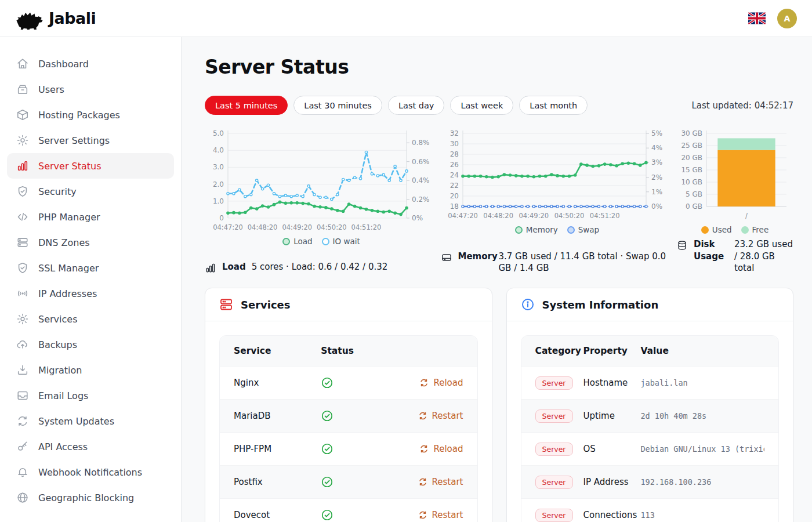 The width and height of the screenshot is (812, 522). Describe the element at coordinates (367, 227) in the screenshot. I see `svg-text: 04:51:20` at that location.